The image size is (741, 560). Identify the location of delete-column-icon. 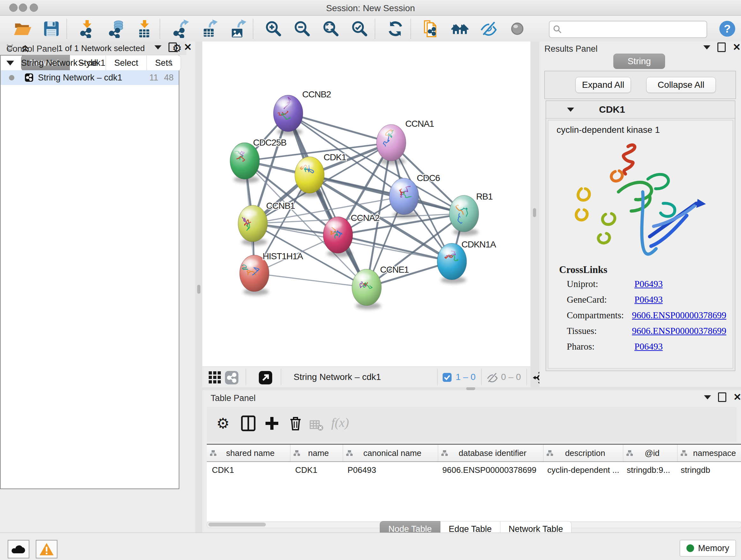
(295, 423).